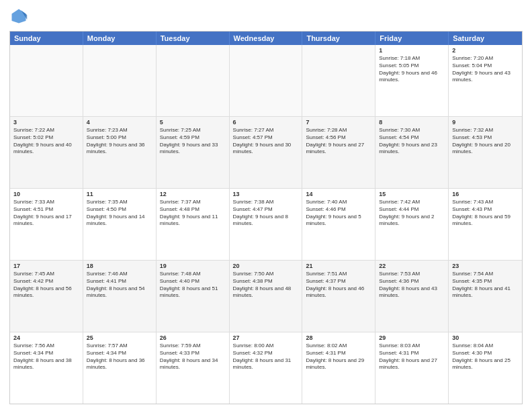 Image resolution: width=532 pixels, height=411 pixels. I want to click on day-number: 29, so click(412, 338).